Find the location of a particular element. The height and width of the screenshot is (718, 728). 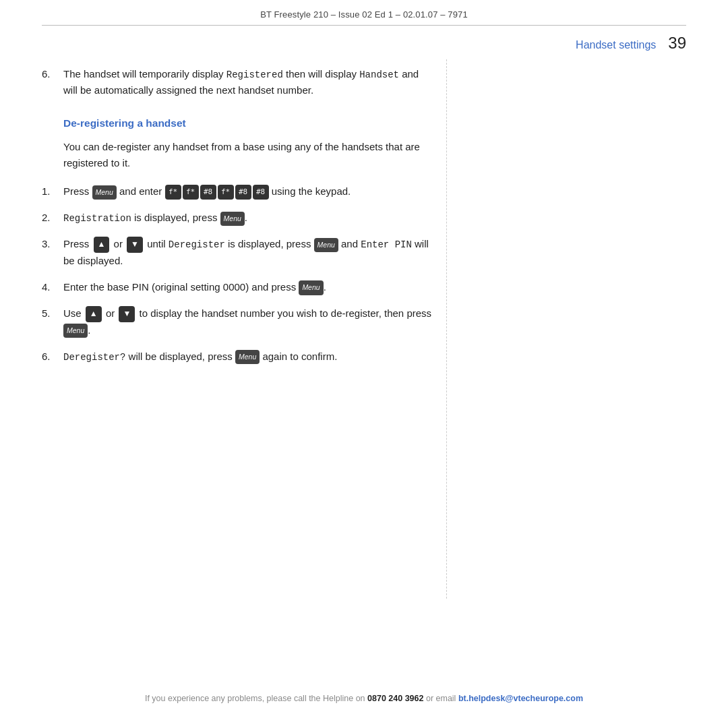

step-6-body: Deregister? will be displayed, press Men… is located at coordinates (248, 357).